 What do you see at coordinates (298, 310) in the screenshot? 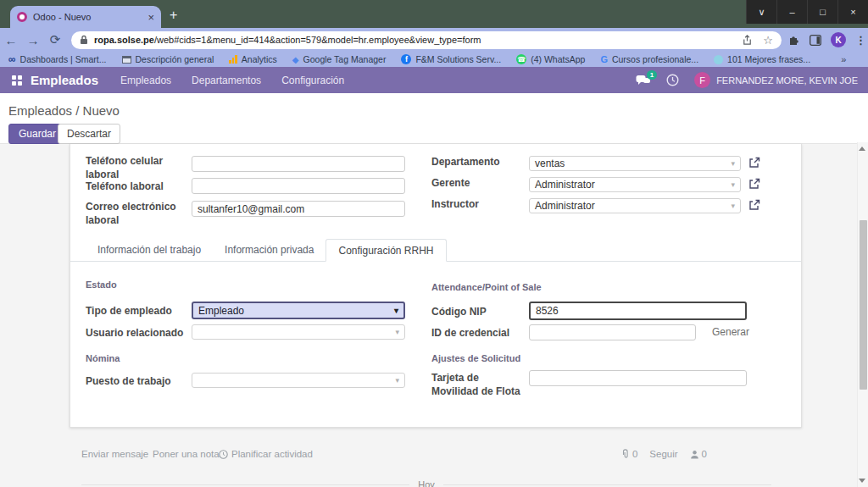
I see `select-tipo-empleado: Empleado ▾` at bounding box center [298, 310].